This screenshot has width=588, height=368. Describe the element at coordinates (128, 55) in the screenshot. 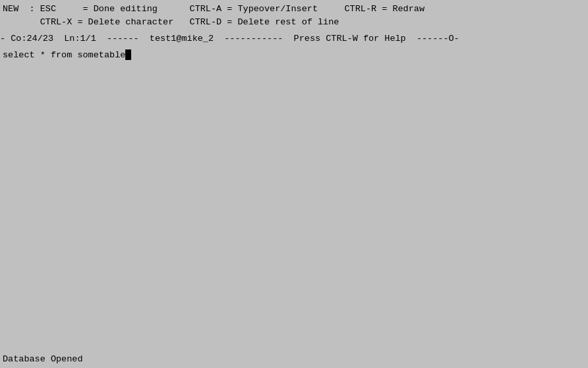

I see `text-cursor` at that location.